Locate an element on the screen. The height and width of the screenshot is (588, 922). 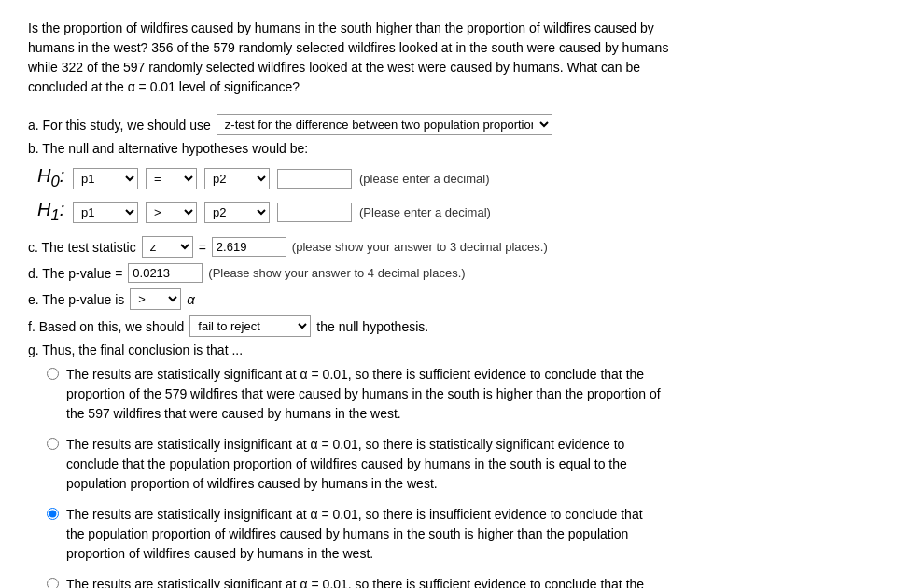
h1-symbol: H1: is located at coordinates (51, 212).